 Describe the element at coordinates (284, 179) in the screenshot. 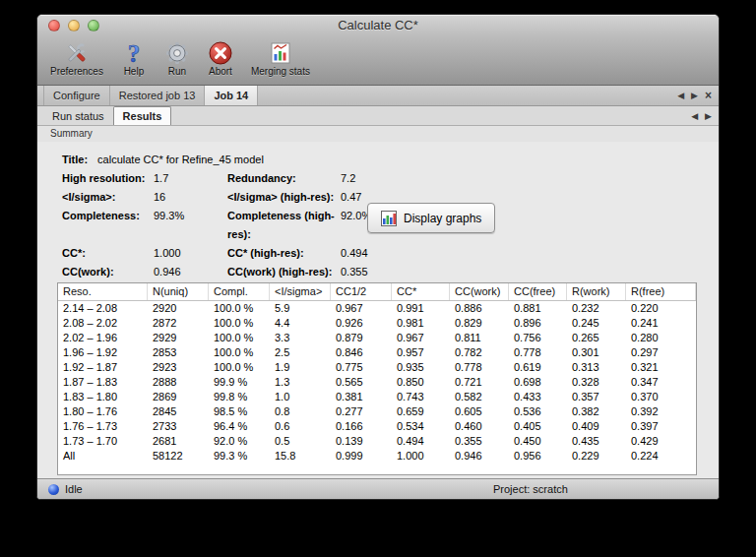

I see `summary-label: Redundancy:` at that location.